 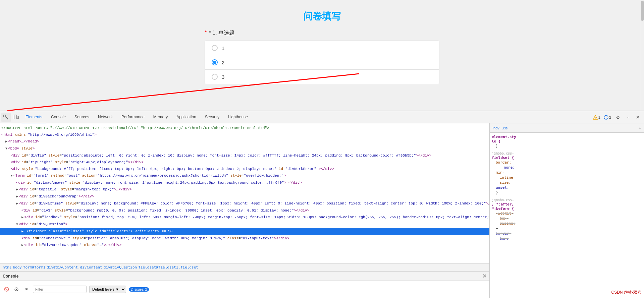 I want to click on style-border-box: border-, so click(x=567, y=233).